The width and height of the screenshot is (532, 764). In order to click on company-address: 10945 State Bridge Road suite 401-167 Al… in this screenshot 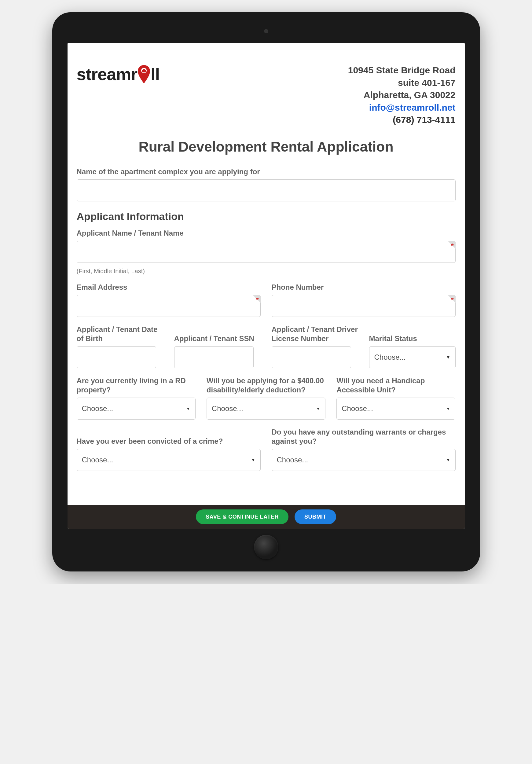, I will do `click(402, 95)`.